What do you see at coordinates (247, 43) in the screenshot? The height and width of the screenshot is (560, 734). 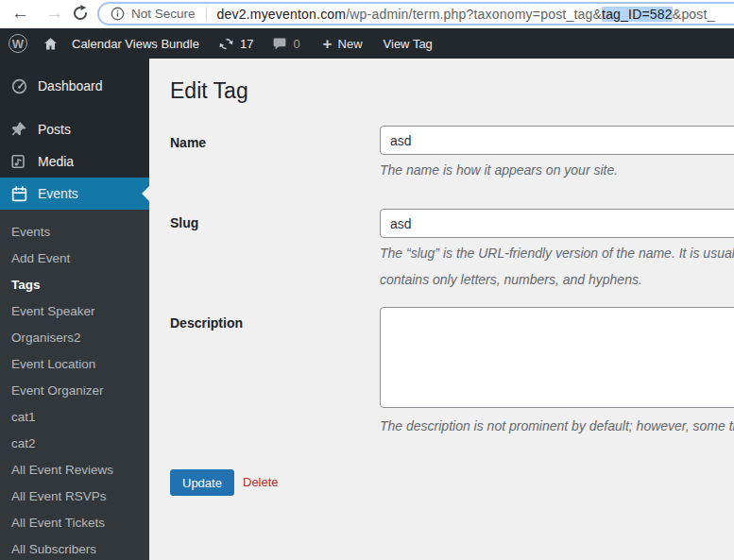 I see `updates-count: 17` at bounding box center [247, 43].